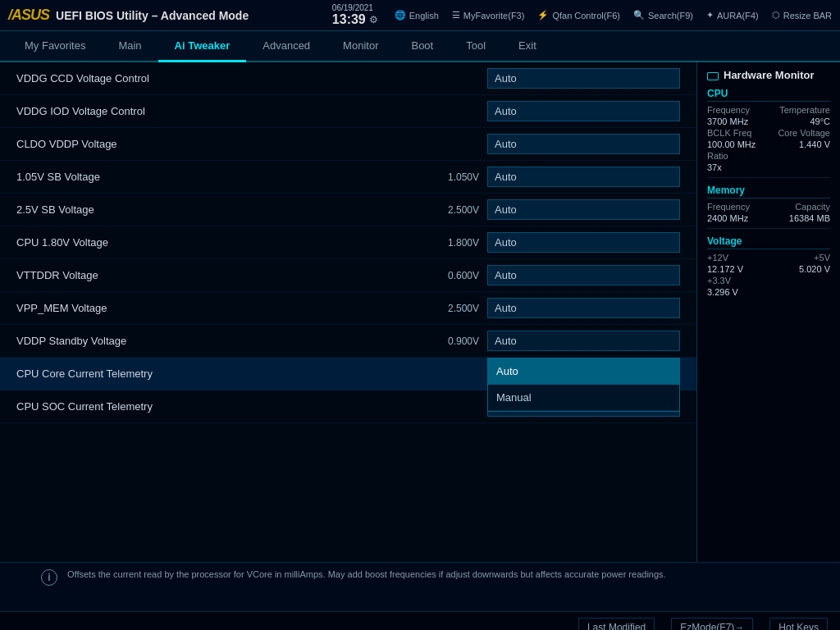 This screenshot has height=630, width=840. Describe the element at coordinates (584, 210) in the screenshot. I see `dropdown-25v-sb: Auto` at that location.